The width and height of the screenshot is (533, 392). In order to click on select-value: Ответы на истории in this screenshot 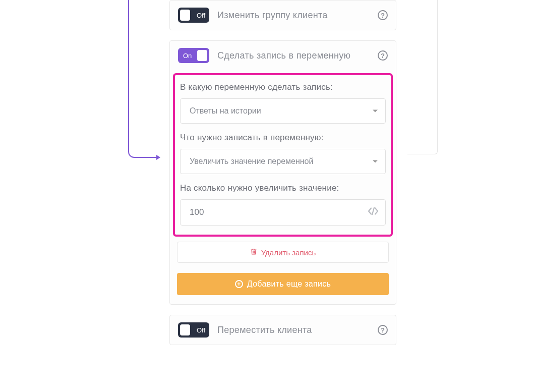, I will do `click(283, 111)`.